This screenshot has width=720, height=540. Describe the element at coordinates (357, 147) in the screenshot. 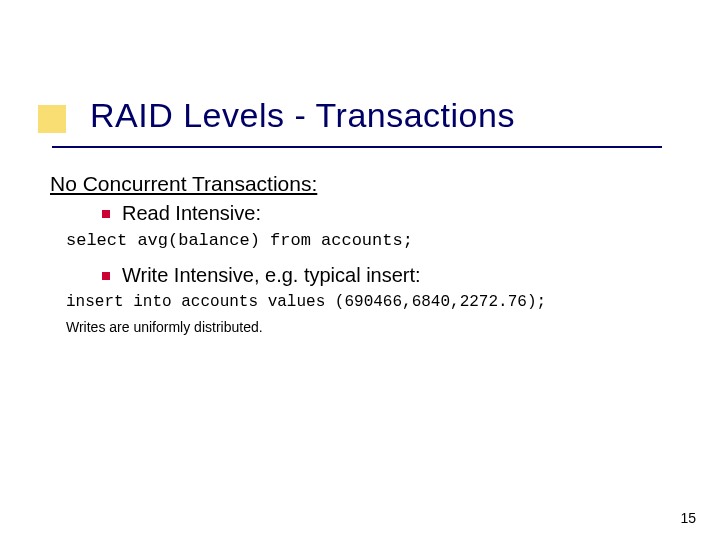

I see `title-underline` at that location.